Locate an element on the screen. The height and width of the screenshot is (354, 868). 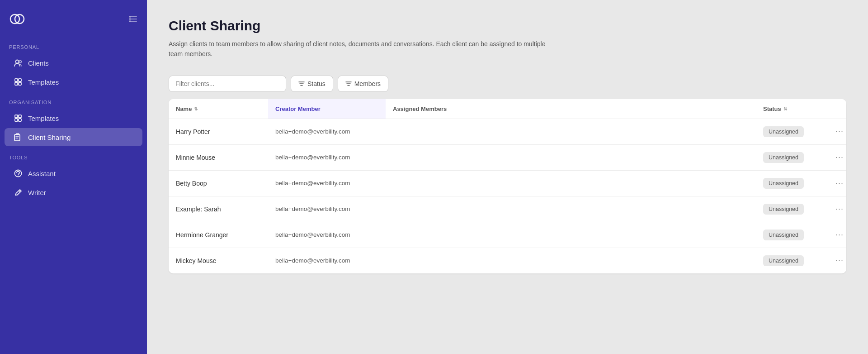
status-filter-label: Status is located at coordinates (316, 84).